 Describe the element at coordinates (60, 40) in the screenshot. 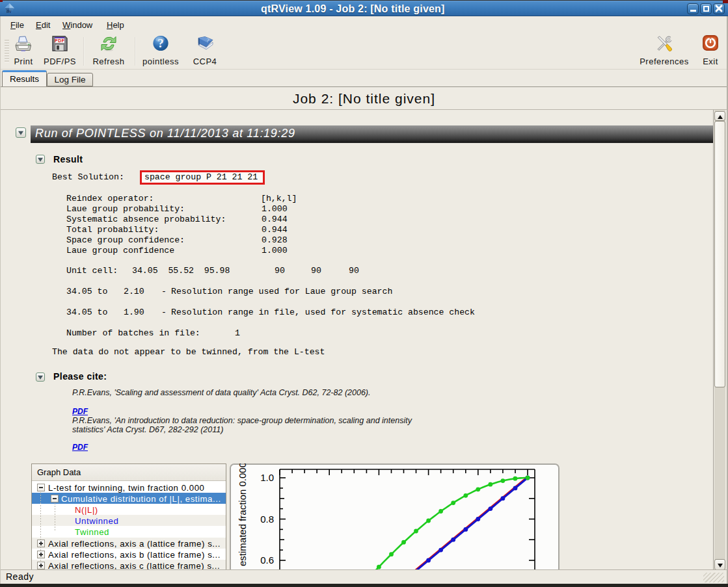

I see `svg-text: PDF` at that location.